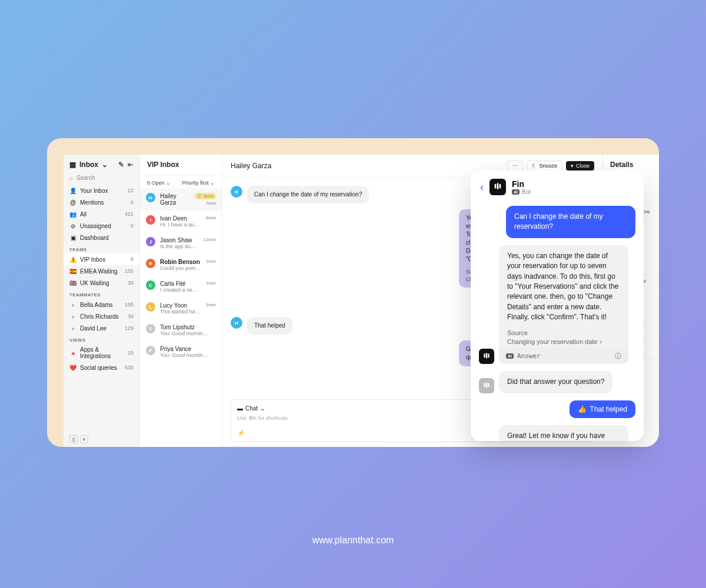  Describe the element at coordinates (151, 329) in the screenshot. I see `avatar: T` at that location.